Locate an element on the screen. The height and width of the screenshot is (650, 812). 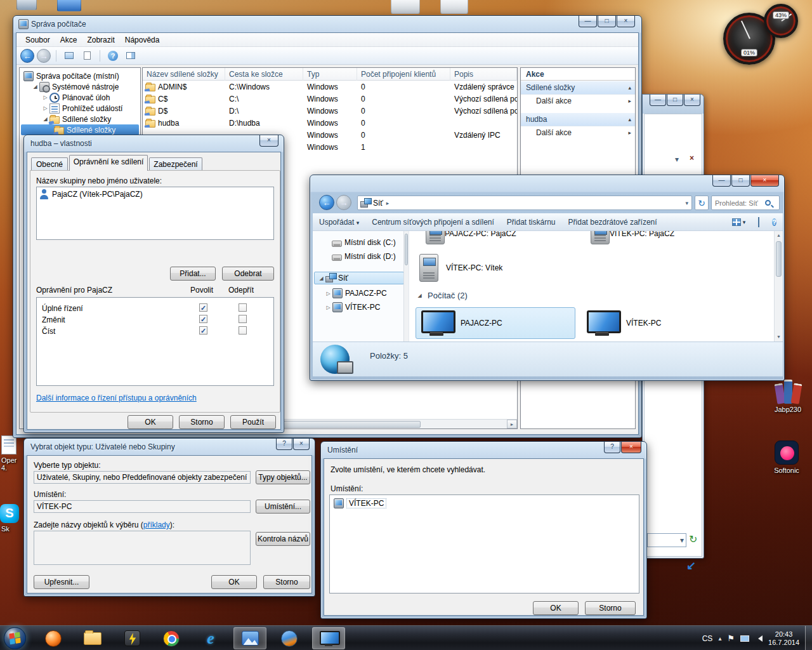
taskbar-media-player is located at coordinates (53, 639).